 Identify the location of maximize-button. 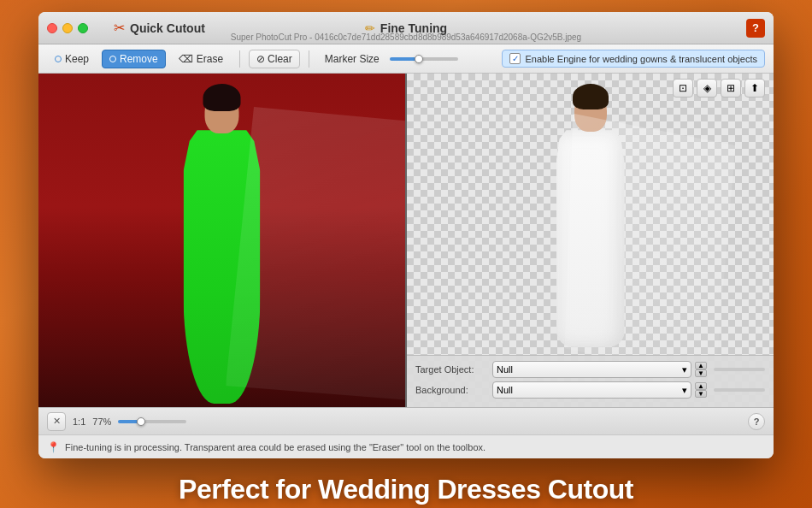
(83, 28).